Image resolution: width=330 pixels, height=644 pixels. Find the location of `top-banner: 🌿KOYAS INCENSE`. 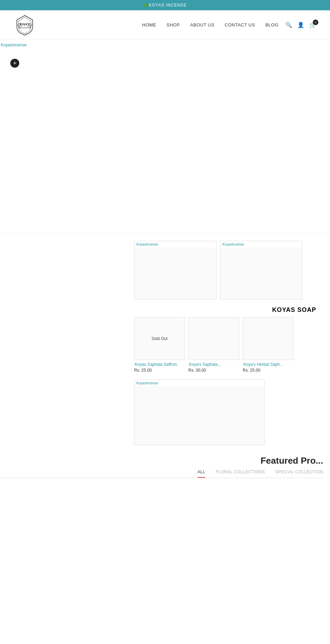

top-banner: 🌿KOYAS INCENSE is located at coordinates (165, 5).